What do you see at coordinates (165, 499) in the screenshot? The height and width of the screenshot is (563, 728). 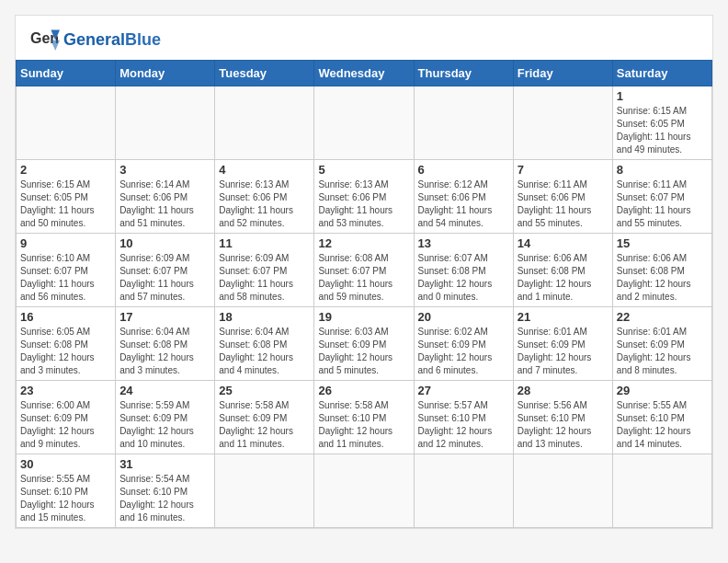 I see `day-info: Sunrise: 5:54 AM Sunset: 6:10 PM Dayligh…` at bounding box center [165, 499].